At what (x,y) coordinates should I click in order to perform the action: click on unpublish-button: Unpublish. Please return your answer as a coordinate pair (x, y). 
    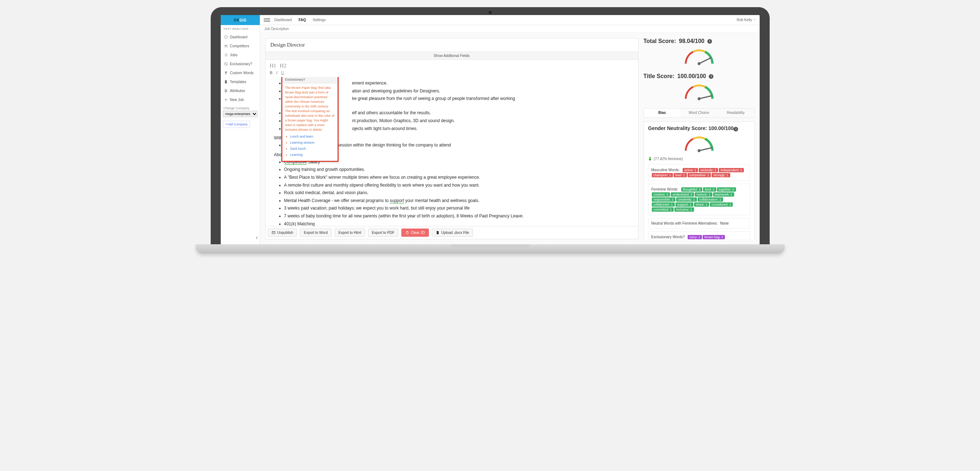
    Looking at the image, I should click on (282, 233).